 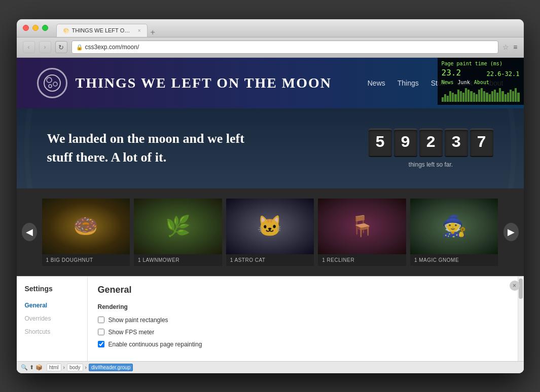 I want to click on forward-button: ›, so click(x=45, y=47).